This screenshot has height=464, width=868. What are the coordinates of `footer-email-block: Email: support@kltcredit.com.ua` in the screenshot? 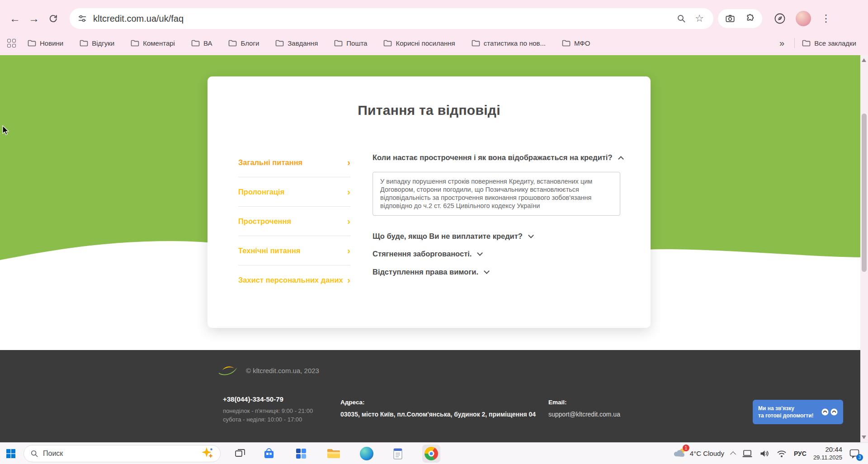 It's located at (584, 408).